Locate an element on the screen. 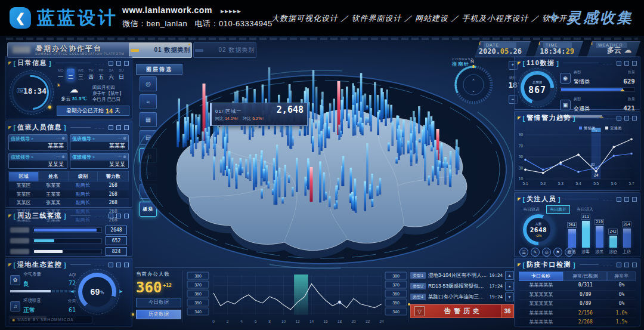 The width and height of the screenshot is (644, 330). weekday-cell: MO一 is located at coordinates (61, 75).